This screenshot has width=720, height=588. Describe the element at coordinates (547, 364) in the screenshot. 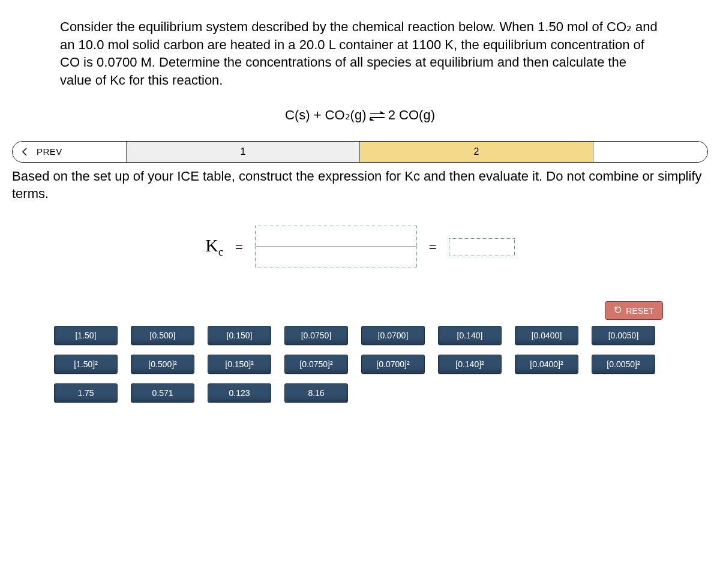

I see `tile: [0.0400]²` at that location.